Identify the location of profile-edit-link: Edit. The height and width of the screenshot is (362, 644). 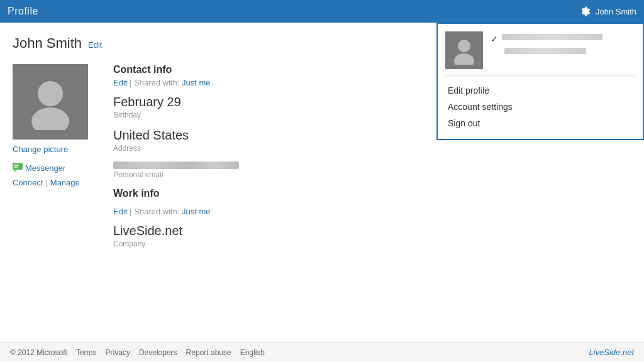
(95, 45).